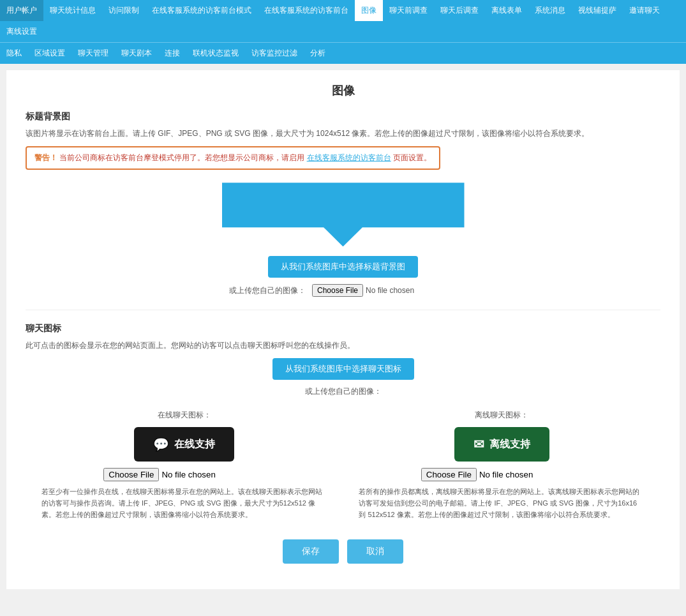 Image resolution: width=686 pixels, height=616 pixels. What do you see at coordinates (343, 53) in the screenshot?
I see `second-navigation: 隐私 区域设置 聊天管理 聊天剧本 连接 联机状态监视 访客监控过滤 分析` at bounding box center [343, 53].